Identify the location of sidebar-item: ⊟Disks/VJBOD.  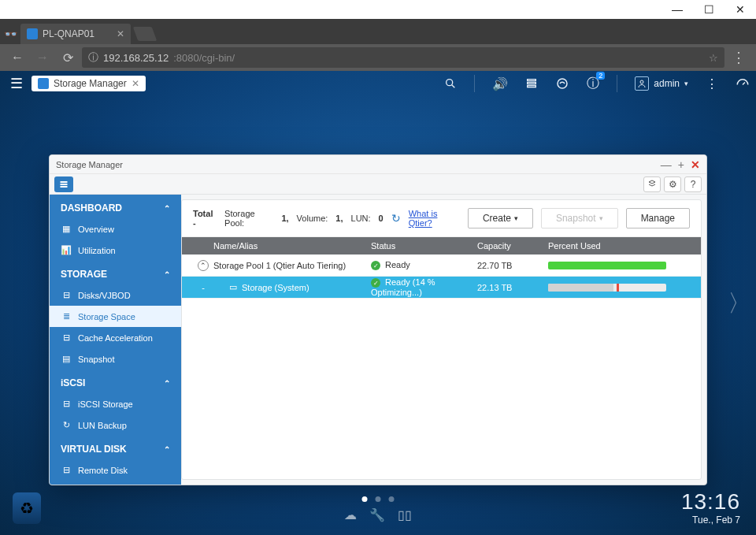
(115, 295).